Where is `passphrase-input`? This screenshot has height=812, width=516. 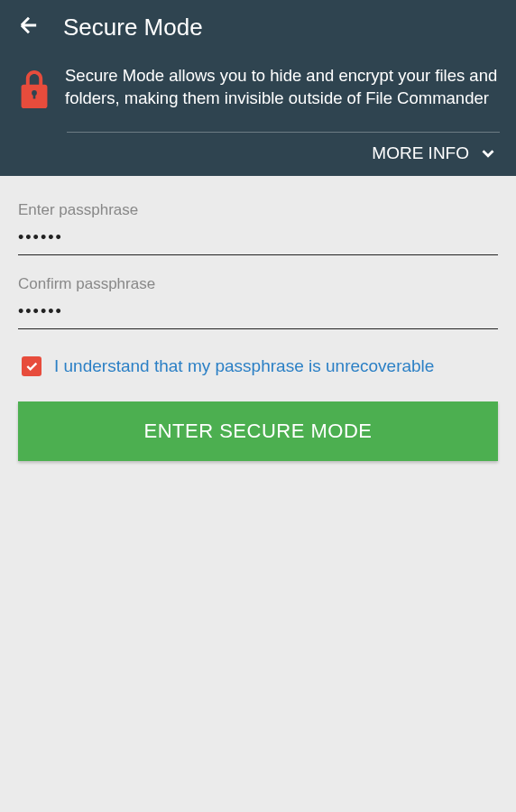 passphrase-input is located at coordinates (258, 240).